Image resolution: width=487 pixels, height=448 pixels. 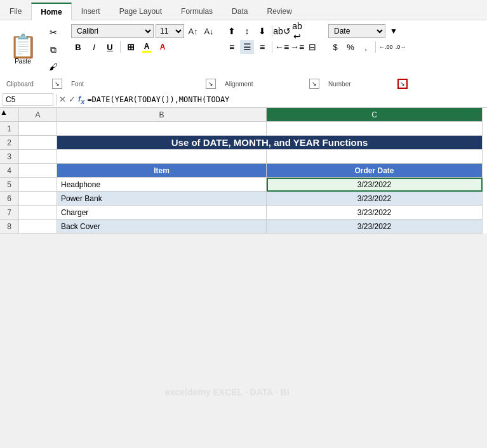 I want to click on row-header-8: 8, so click(x=10, y=227).